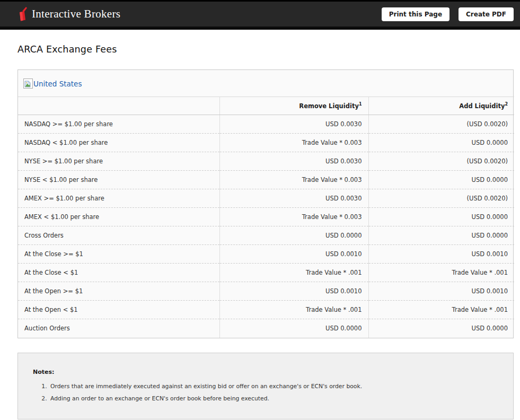  Describe the element at coordinates (119, 198) in the screenshot. I see `fee-row-label: AMEX >= $1.00 per share` at that location.